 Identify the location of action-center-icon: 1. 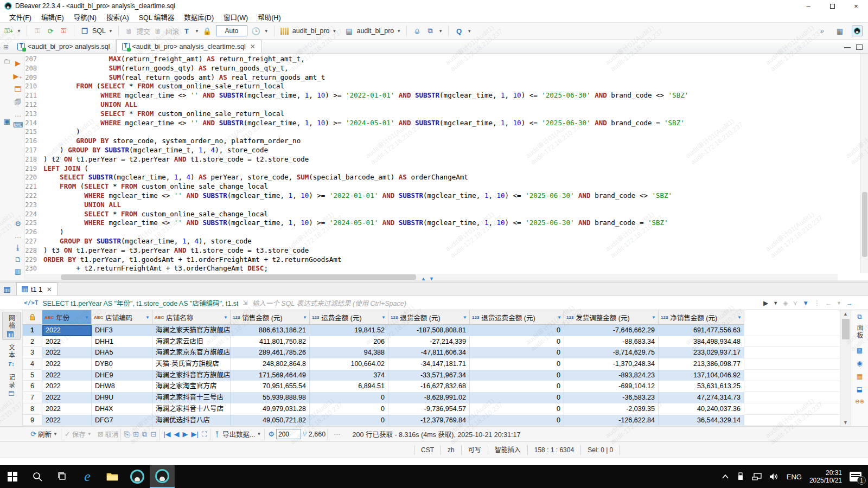
(856, 477).